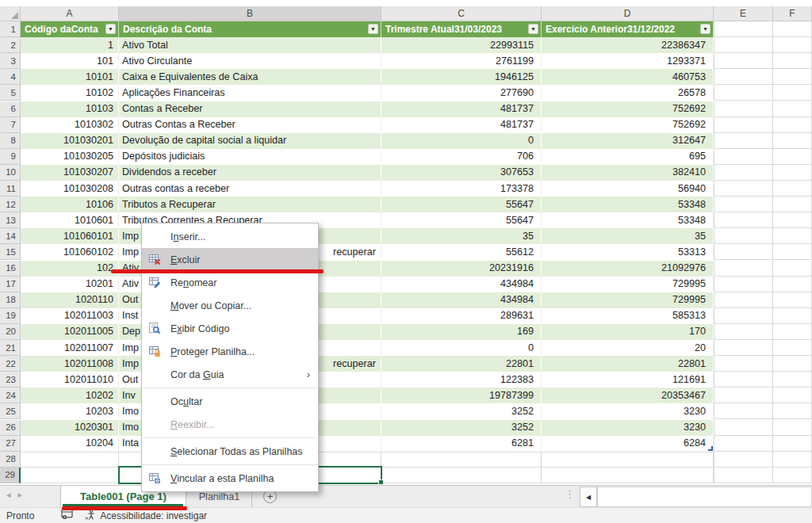 This screenshot has width=812, height=523. Describe the element at coordinates (230, 479) in the screenshot. I see `menu-item-vincular-a-esta-planilha: Vincular a esta Planilha` at that location.